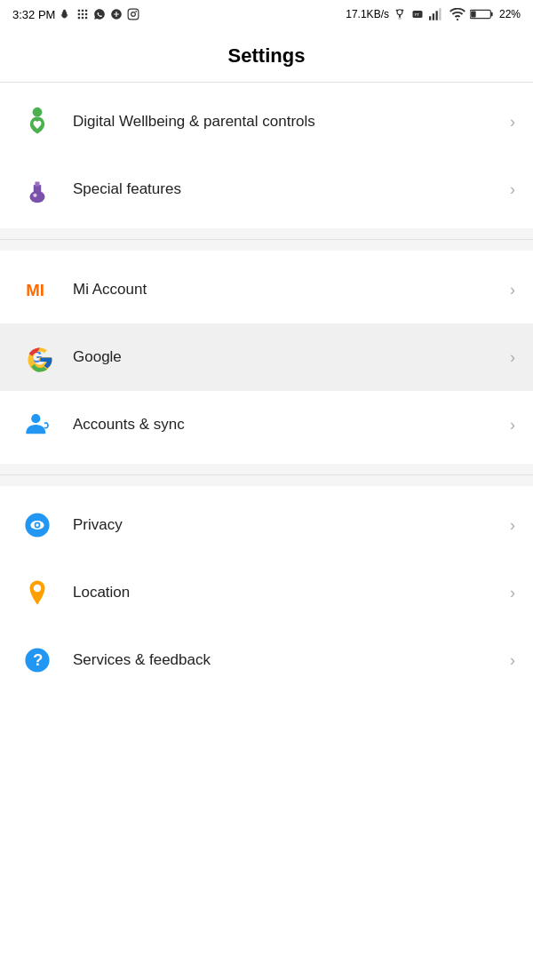  What do you see at coordinates (37, 122) in the screenshot?
I see `digital-wellbeing-icon` at bounding box center [37, 122].